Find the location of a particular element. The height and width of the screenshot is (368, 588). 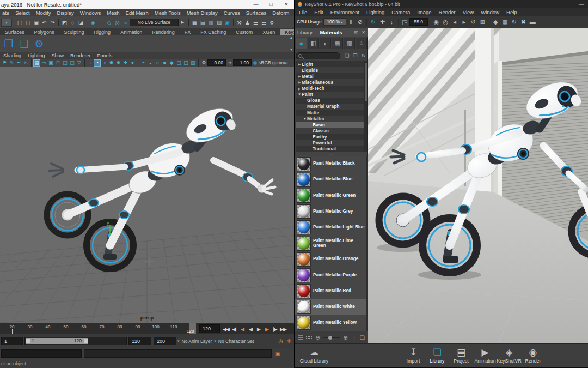

material-item-paint-metallic-grey: Paint Metallic Grey is located at coordinates (330, 212).